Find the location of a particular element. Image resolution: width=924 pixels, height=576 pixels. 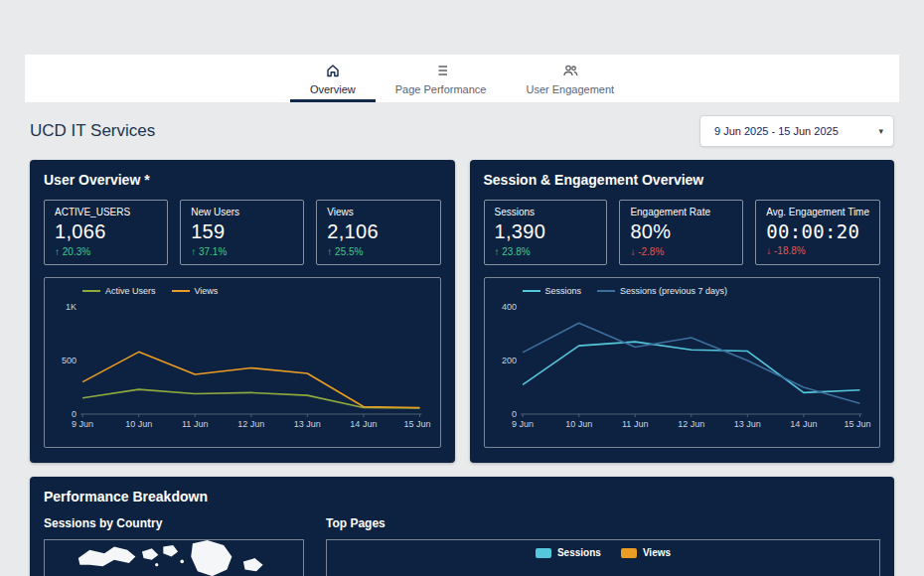

people-icon is located at coordinates (570, 72).